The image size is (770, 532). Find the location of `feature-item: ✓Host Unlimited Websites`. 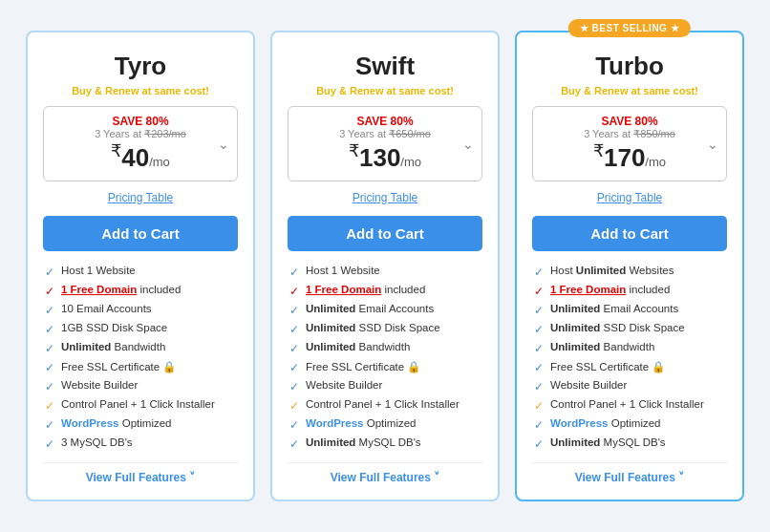

feature-item: ✓Host Unlimited Websites is located at coordinates (630, 271).